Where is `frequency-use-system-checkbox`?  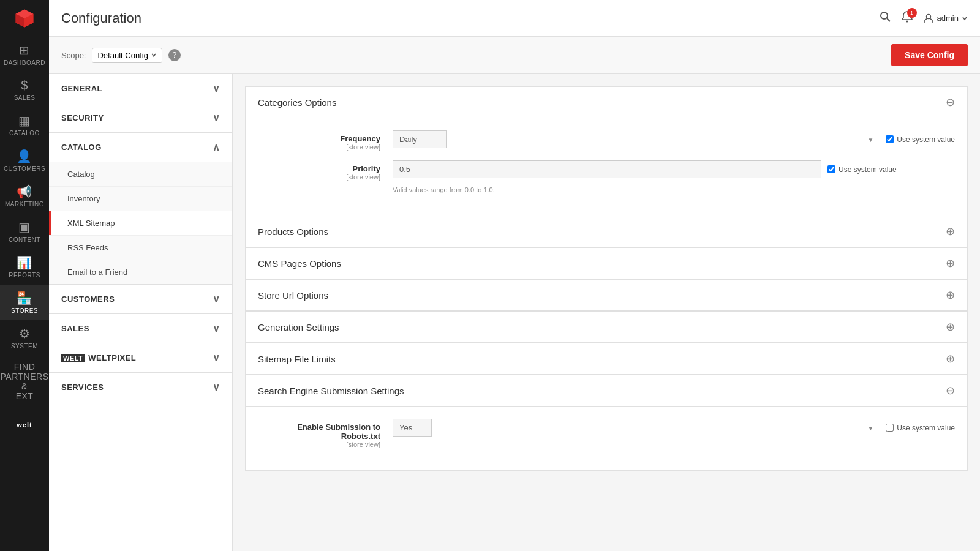 frequency-use-system-checkbox is located at coordinates (889, 140).